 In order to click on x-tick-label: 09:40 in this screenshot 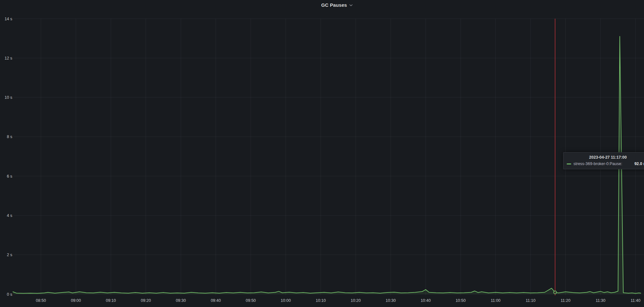, I will do `click(216, 301)`.